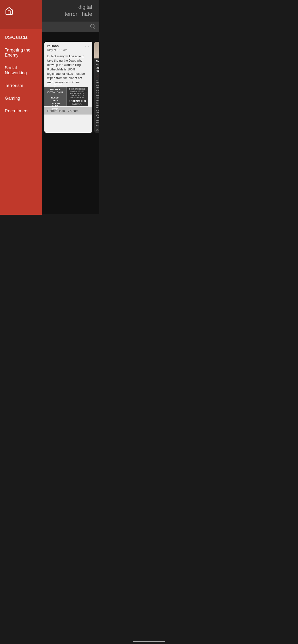  I want to click on card-images: OUNTRIES LEFT INITHOUT AENTRAL BANKRUSSI…, so click(68, 97).